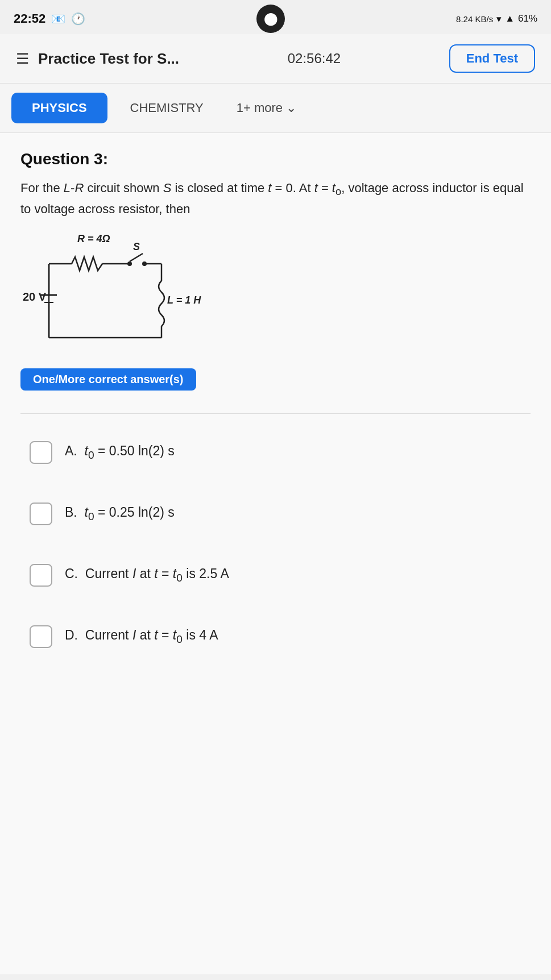 The height and width of the screenshot is (980, 551). What do you see at coordinates (275, 388) in the screenshot?
I see `answer-type-badge: One/More correct answer(s)` at bounding box center [275, 388].